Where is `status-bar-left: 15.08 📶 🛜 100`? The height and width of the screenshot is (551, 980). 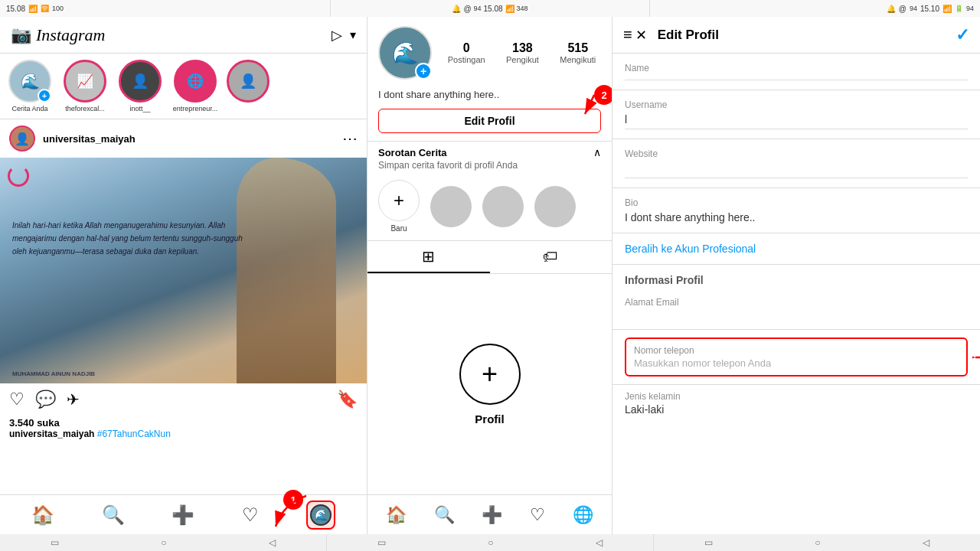 status-bar-left: 15.08 📶 🛜 100 is located at coordinates (165, 8).